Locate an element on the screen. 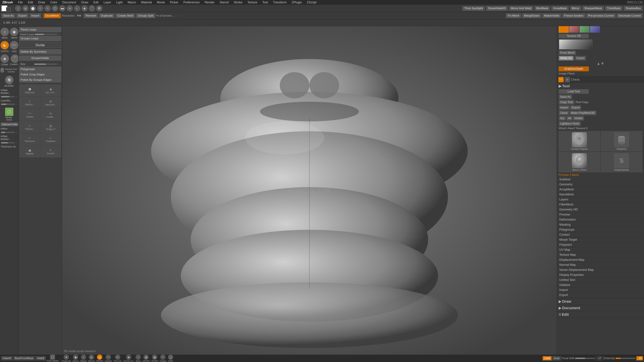 The height and width of the screenshot is (362, 644). hpolish-btn: ▤ HPolish is located at coordinates (100, 358).